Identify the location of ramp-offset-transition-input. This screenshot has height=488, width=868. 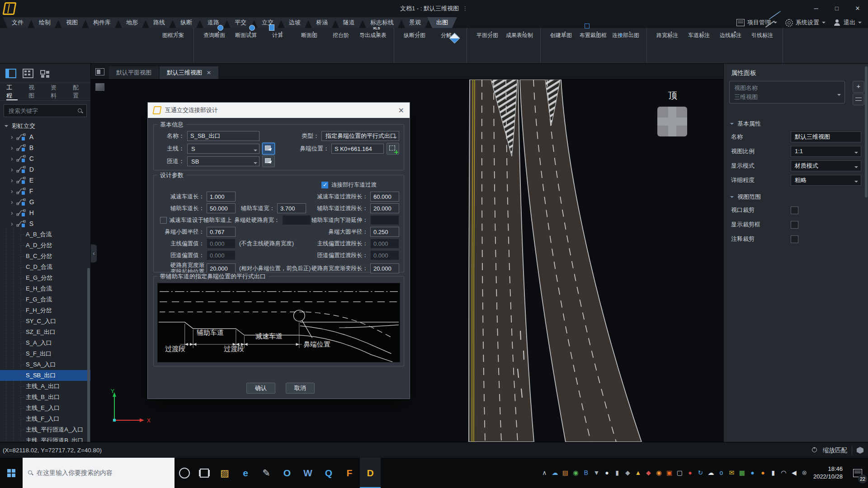
(385, 255).